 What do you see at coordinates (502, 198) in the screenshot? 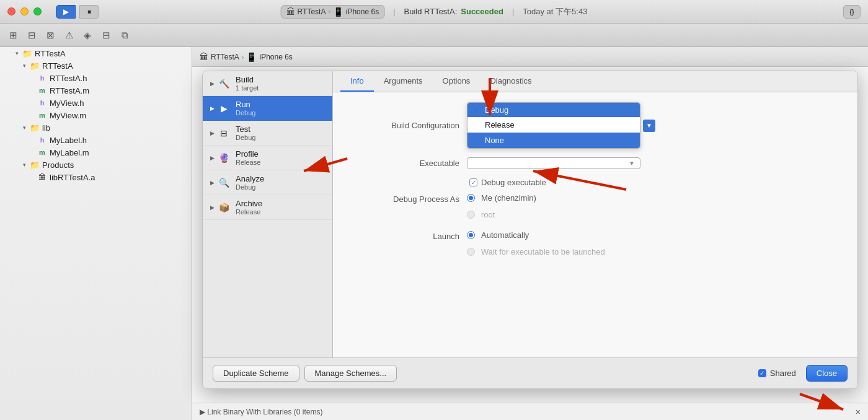
I see `debug-process-me: Me (chenzimin)` at bounding box center [502, 198].